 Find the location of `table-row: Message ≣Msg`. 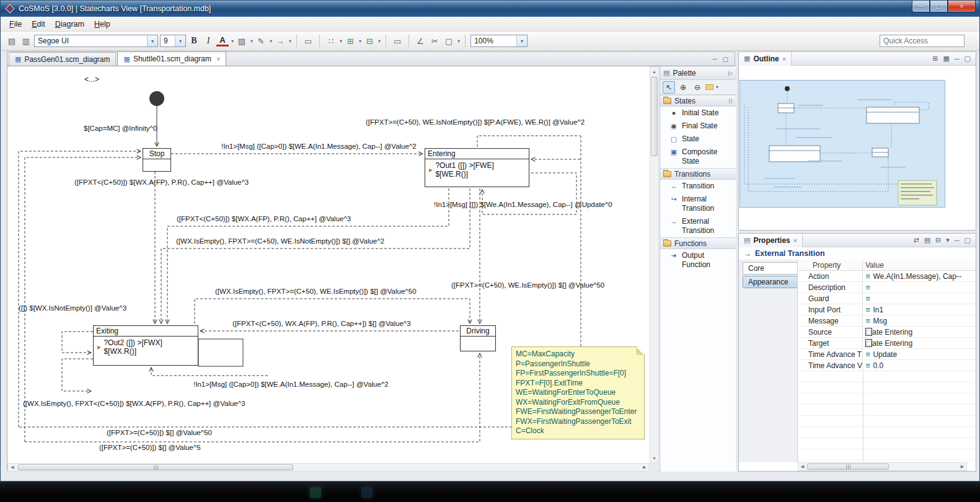

table-row: Message ≣Msg is located at coordinates (886, 321).